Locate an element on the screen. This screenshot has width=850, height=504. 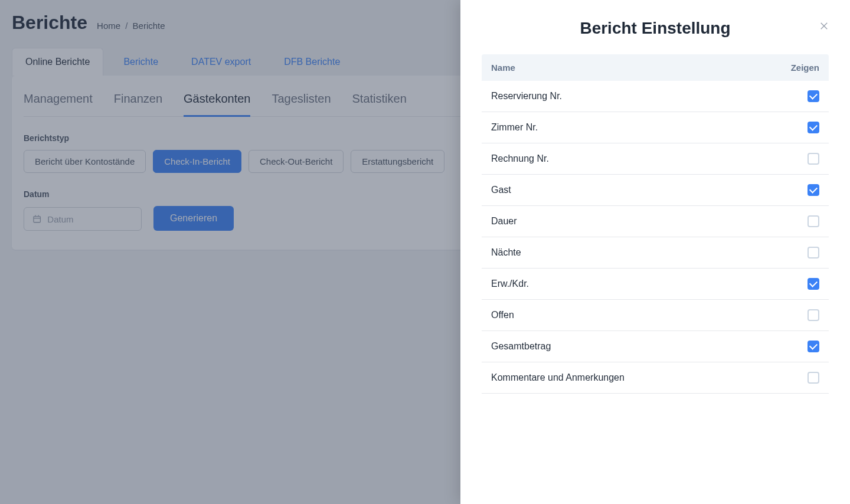
setting-name: Gesamtbetrag is located at coordinates (521, 346).